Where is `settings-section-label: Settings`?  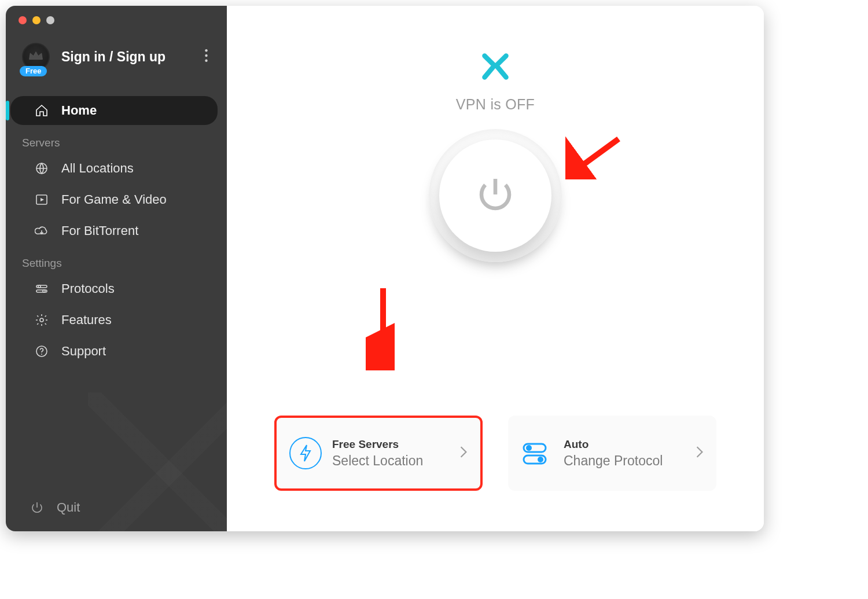 settings-section-label: Settings is located at coordinates (116, 260).